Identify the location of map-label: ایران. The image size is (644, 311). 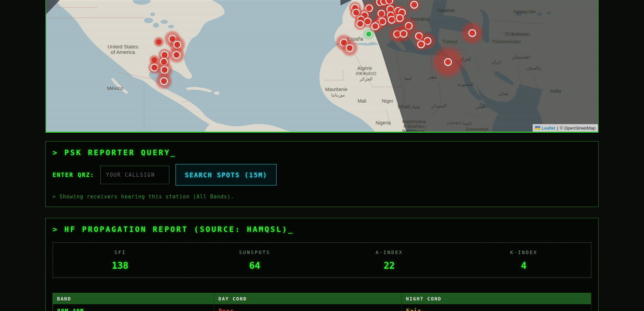
(496, 62).